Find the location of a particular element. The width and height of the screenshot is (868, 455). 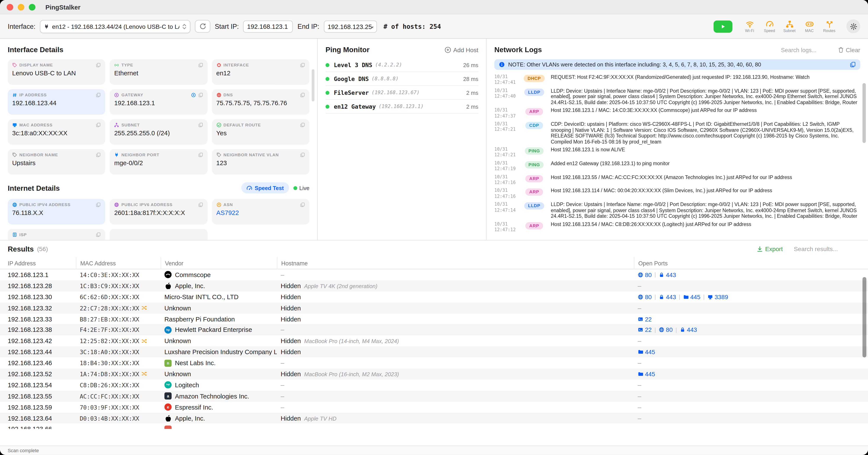

export-button: Export is located at coordinates (770, 249).